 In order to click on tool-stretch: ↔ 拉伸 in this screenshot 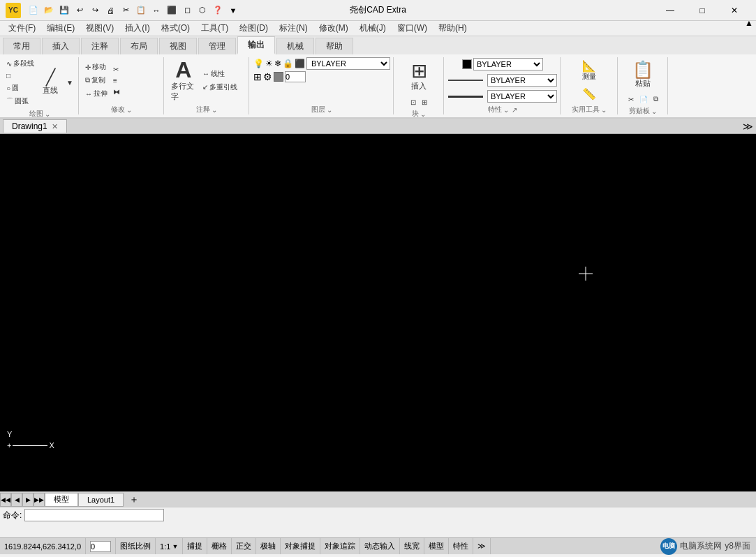, I will do `click(96, 94)`.